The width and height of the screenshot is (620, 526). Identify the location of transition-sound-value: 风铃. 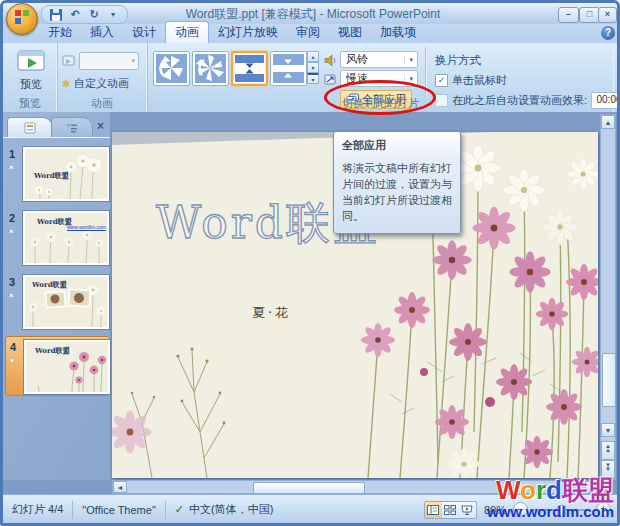
(357, 60).